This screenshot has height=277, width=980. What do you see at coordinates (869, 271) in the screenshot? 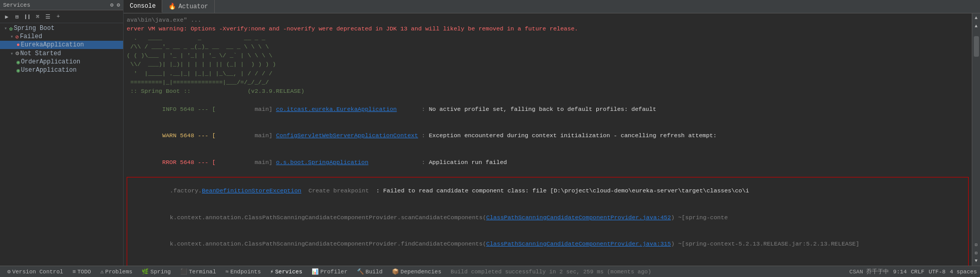
I see `status-brand: CSAN 乔千于中` at bounding box center [869, 271].